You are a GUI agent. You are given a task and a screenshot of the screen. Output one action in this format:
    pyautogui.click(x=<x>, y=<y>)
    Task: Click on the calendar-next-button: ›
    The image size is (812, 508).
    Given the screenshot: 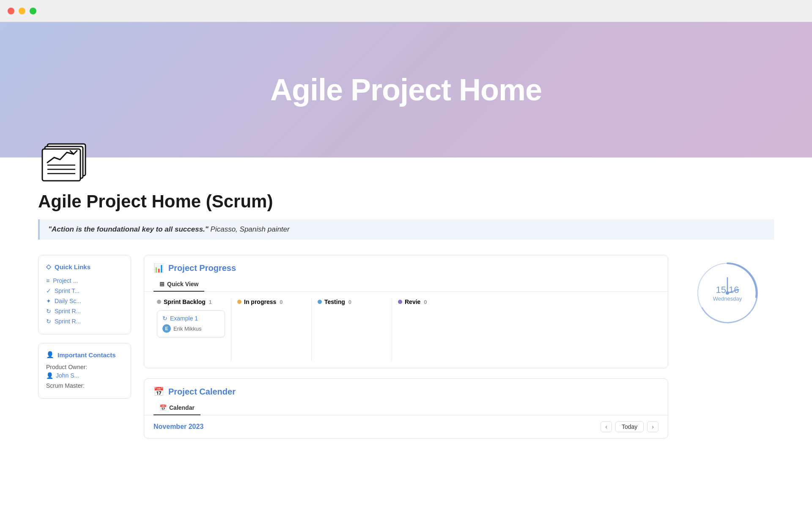 What is the action you would take?
    pyautogui.click(x=653, y=427)
    